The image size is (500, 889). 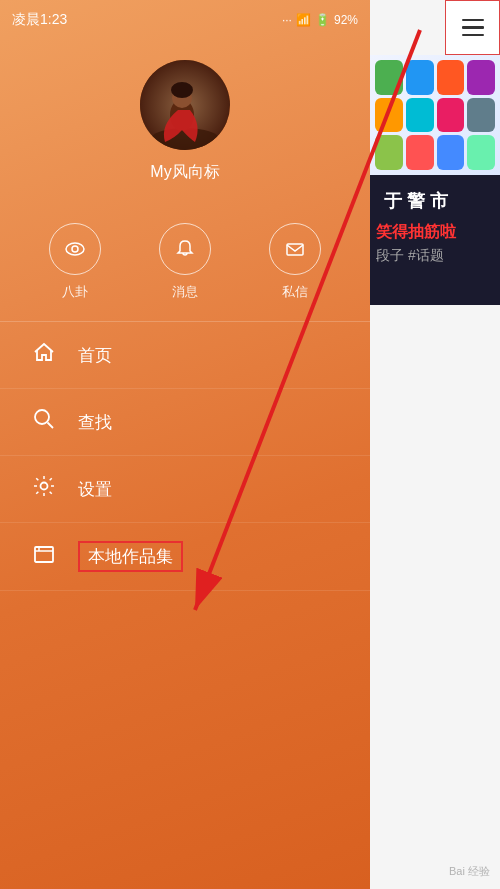 What do you see at coordinates (185, 490) in the screenshot?
I see `menu-item-settings: 设置` at bounding box center [185, 490].